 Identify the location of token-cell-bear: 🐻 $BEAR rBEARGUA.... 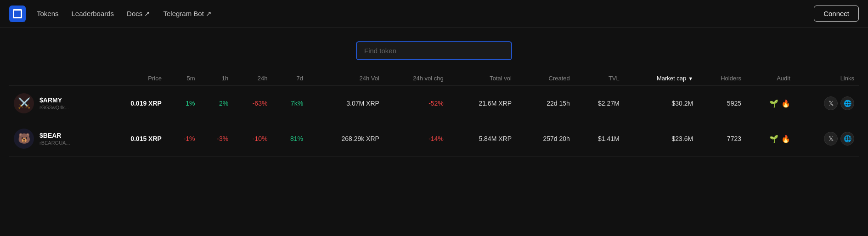
(55, 139).